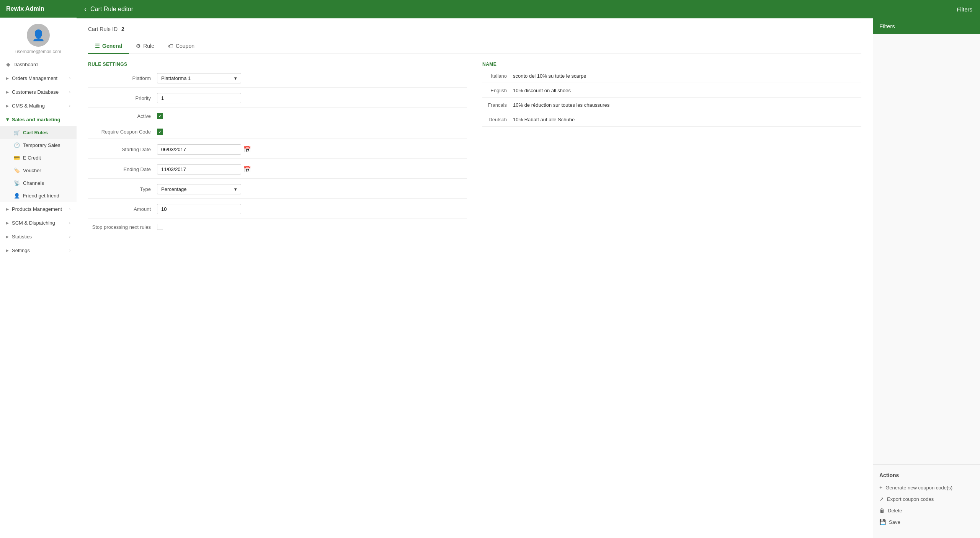  I want to click on amount-row: Amount, so click(278, 211).